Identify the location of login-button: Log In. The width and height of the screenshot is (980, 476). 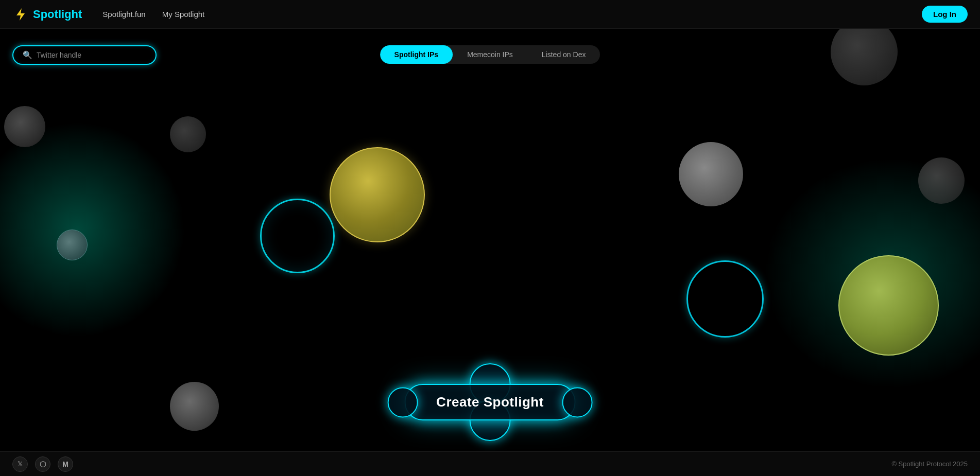
(944, 14).